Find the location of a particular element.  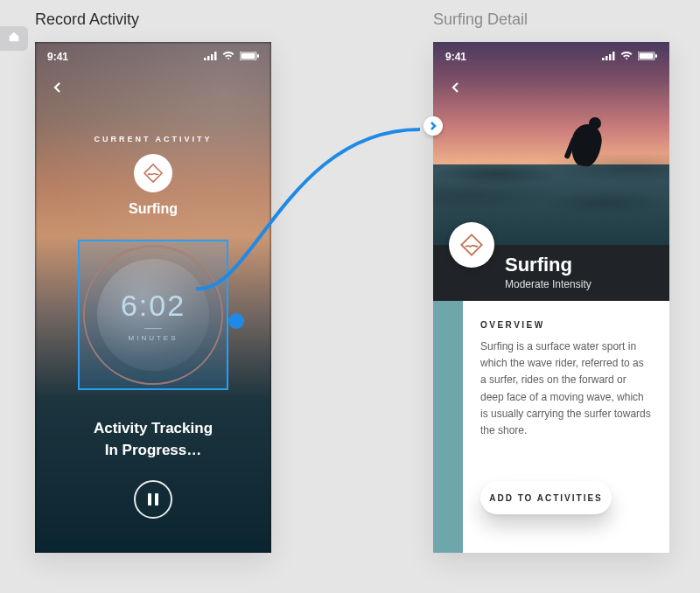

add-to-activities-button: ADD TO ACTIVITIES is located at coordinates (546, 498).